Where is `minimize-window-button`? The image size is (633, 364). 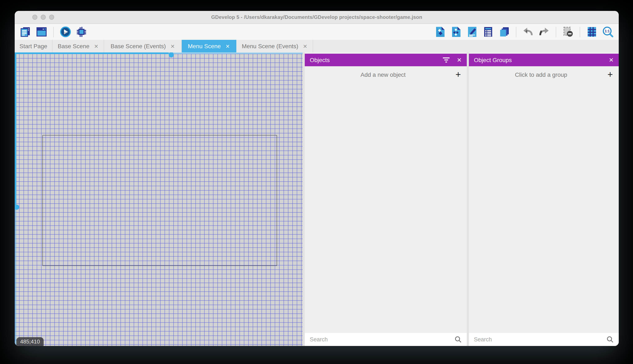 minimize-window-button is located at coordinates (43, 17).